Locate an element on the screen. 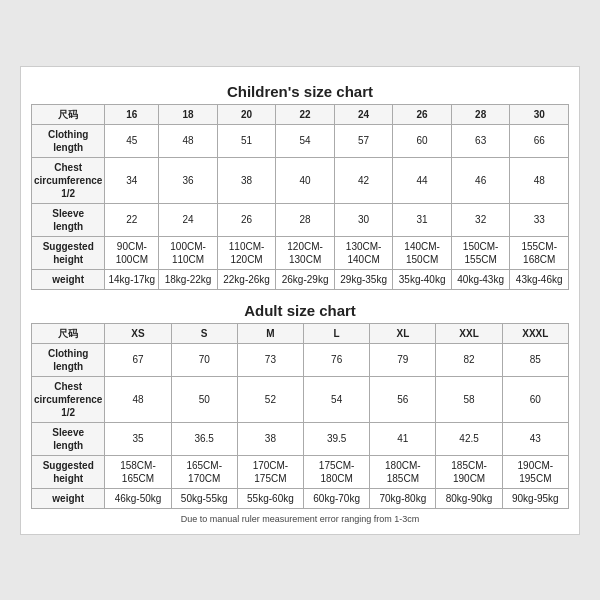  cell-1-0: 48 is located at coordinates (138, 399).